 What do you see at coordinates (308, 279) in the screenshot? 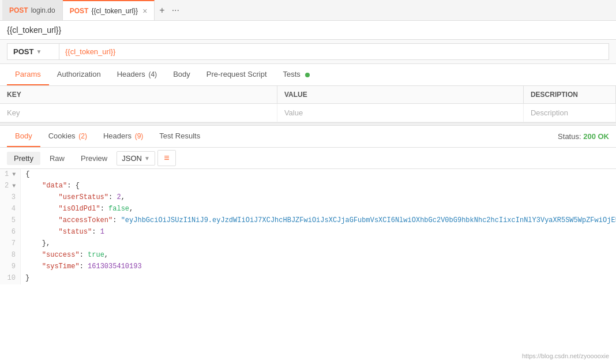
I see `code-line: 10}` at bounding box center [308, 279].